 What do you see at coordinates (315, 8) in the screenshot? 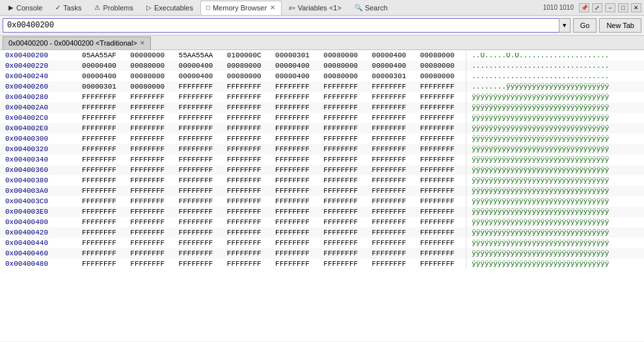
I see `tab-variables: x= Variables <1>` at bounding box center [315, 8].